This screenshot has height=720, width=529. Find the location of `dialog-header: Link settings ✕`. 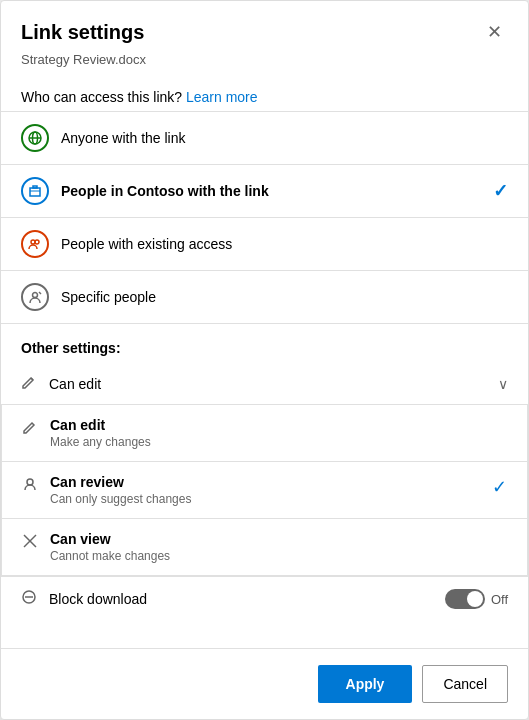

dialog-header: Link settings ✕ is located at coordinates (264, 26).